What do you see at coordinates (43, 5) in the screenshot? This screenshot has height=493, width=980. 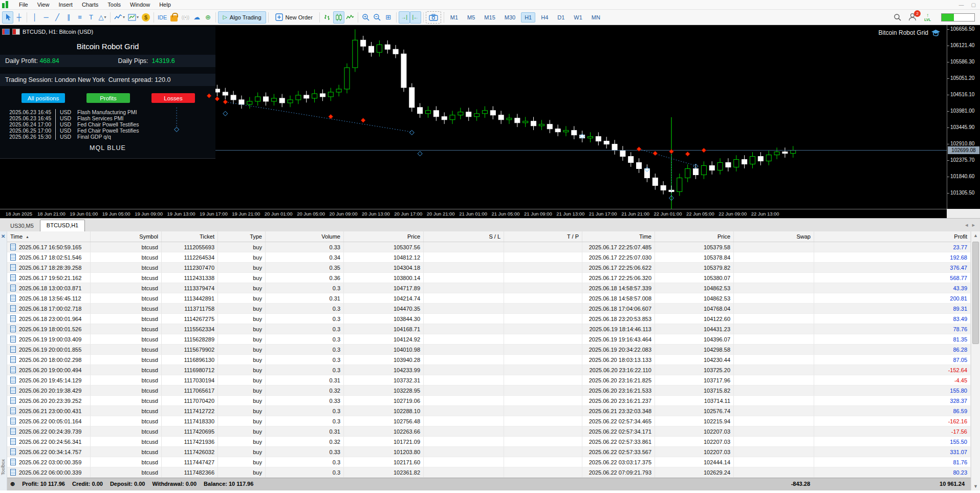 I see `menu-view: View` at bounding box center [43, 5].